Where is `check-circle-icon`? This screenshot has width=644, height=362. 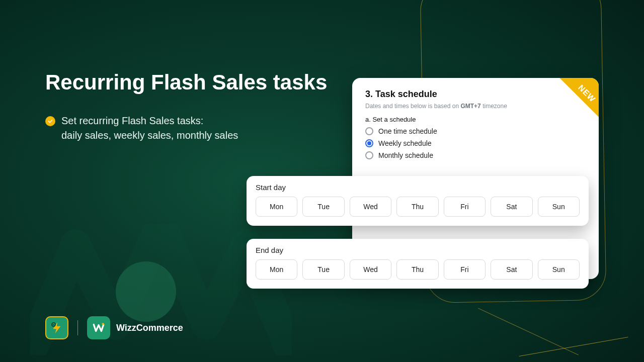
check-circle-icon is located at coordinates (50, 121).